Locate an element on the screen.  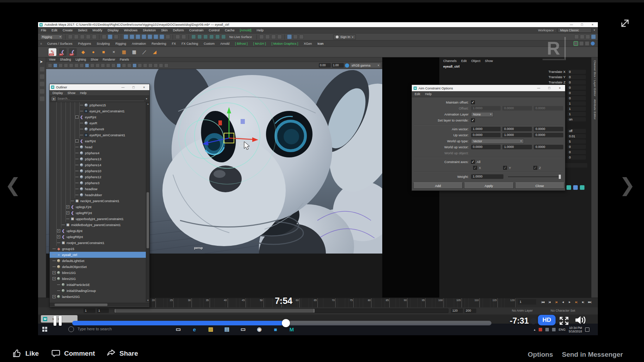
new-scene-icon is located at coordinates (70, 37).